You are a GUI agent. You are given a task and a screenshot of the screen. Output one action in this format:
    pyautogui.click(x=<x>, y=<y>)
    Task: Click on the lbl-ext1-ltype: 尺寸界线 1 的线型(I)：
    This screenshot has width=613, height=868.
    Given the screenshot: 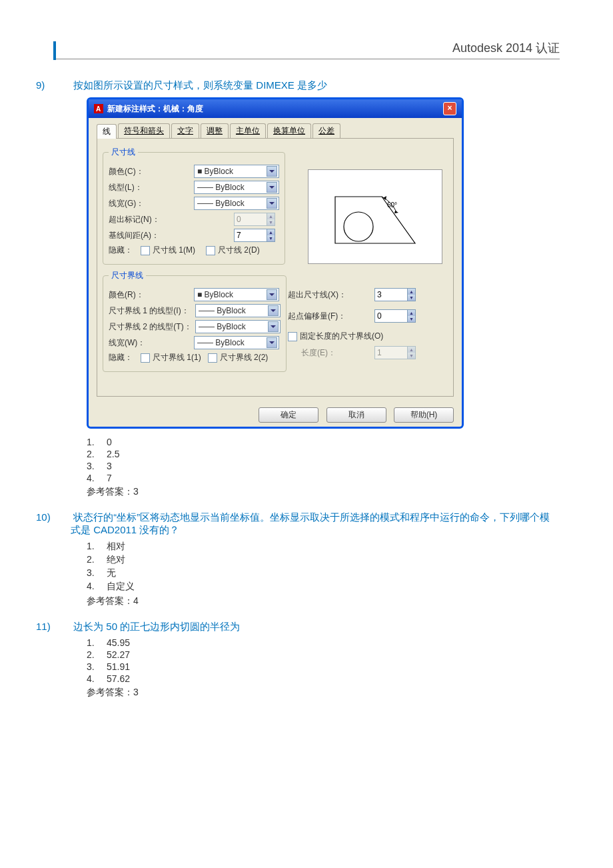 What is the action you would take?
    pyautogui.click(x=152, y=311)
    